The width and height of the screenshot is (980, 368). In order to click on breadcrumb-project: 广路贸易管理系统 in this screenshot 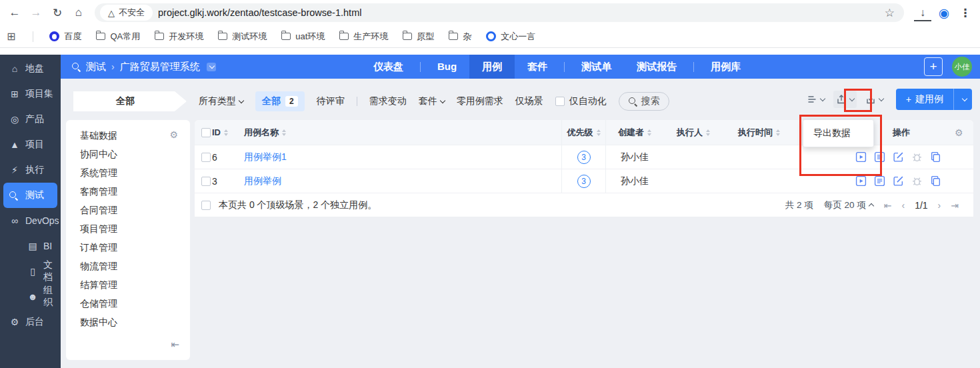, I will do `click(160, 67)`.